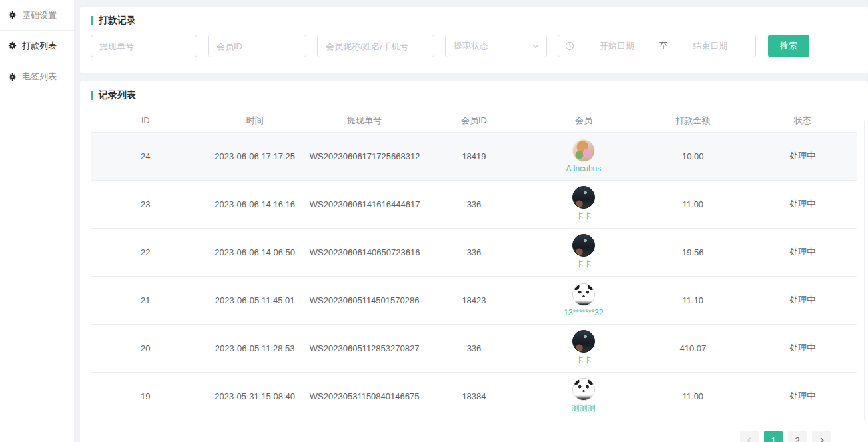 The image size is (868, 442). Describe the element at coordinates (254, 204) in the screenshot. I see `cell-time: 2023-06-06 14:16:16` at that location.